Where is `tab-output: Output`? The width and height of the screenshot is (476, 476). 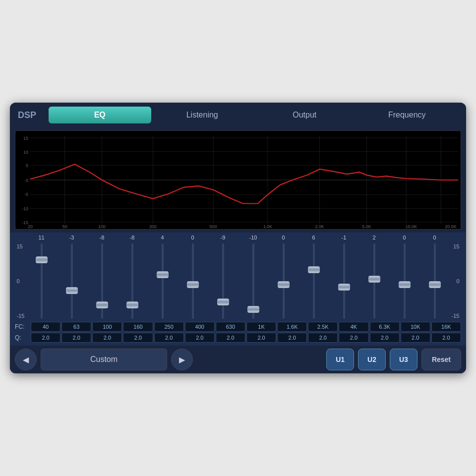
tab-output: Output is located at coordinates (304, 115).